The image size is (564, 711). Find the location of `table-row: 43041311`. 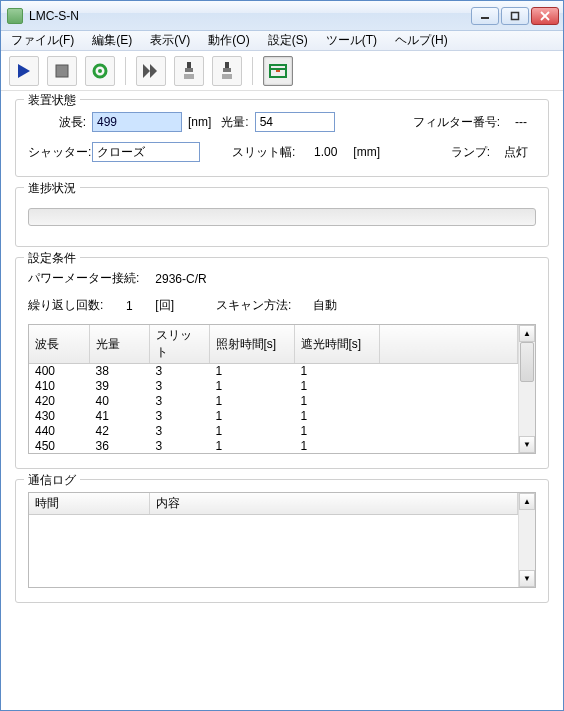

table-row: 43041311 is located at coordinates (274, 416).